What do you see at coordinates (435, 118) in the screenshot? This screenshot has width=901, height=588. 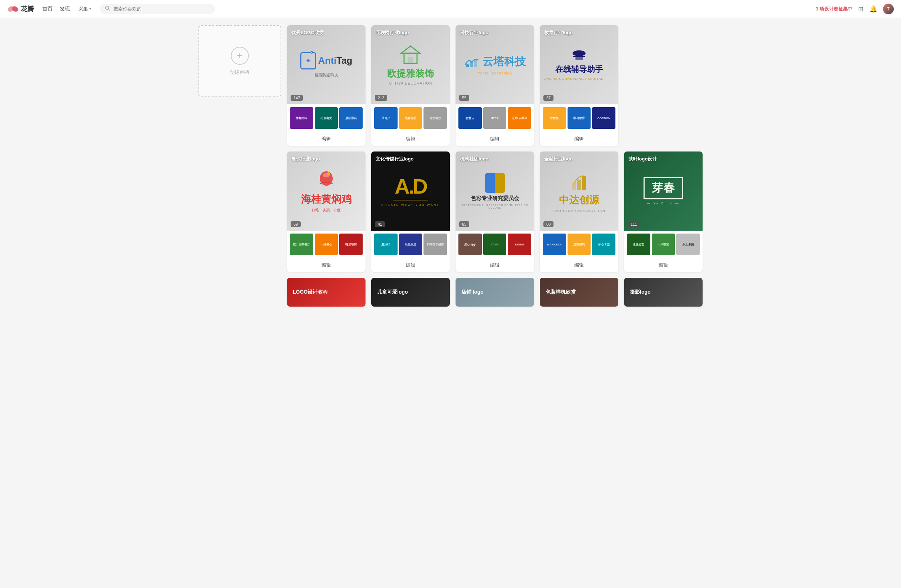 I see `thumb-3: 奇图科技` at bounding box center [435, 118].